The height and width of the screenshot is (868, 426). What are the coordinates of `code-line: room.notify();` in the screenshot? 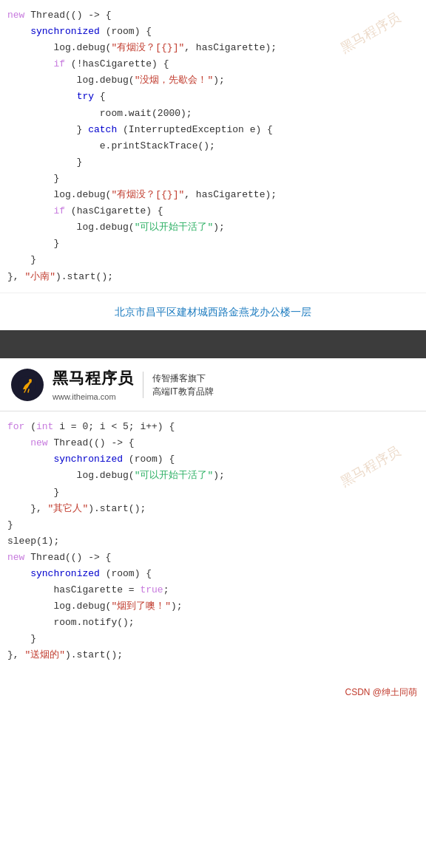 It's located at (217, 623).